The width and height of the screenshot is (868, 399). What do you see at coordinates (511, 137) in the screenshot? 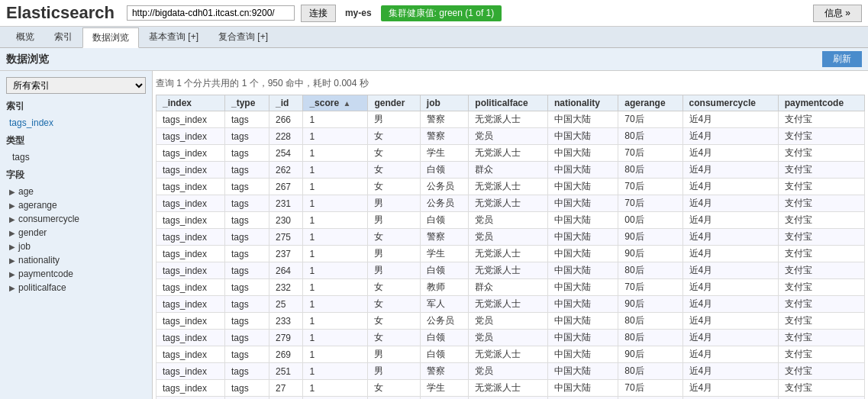
I see `table-row: tags_indextags2281女警察党员中国大陆80后近4月支付宝` at bounding box center [511, 137].